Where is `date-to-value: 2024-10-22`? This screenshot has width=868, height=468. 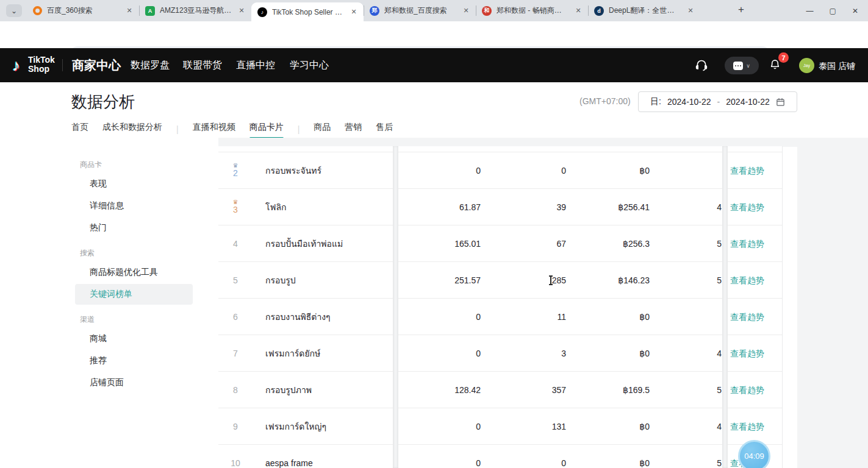
date-to-value: 2024-10-22 is located at coordinates (748, 102).